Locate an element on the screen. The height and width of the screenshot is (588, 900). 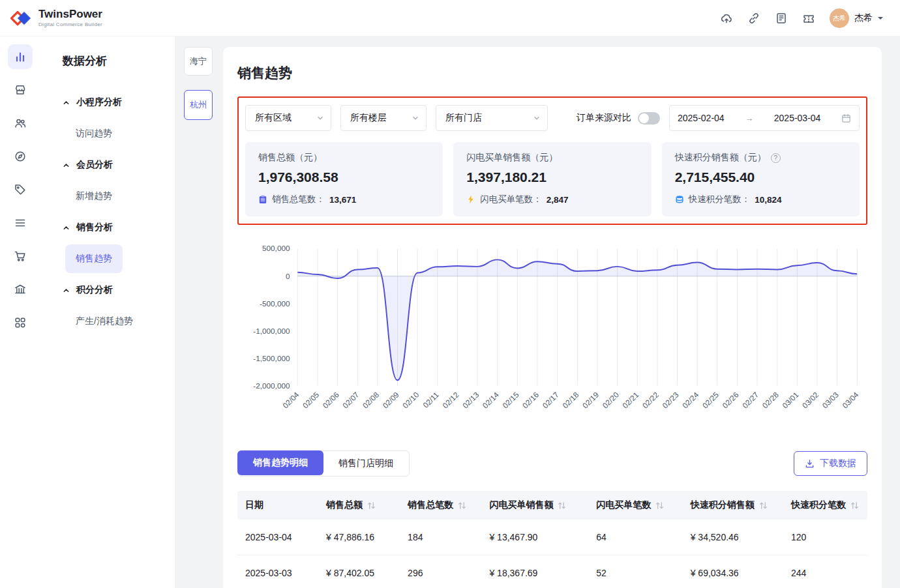
svg-text: 02/07 is located at coordinates (351, 400).